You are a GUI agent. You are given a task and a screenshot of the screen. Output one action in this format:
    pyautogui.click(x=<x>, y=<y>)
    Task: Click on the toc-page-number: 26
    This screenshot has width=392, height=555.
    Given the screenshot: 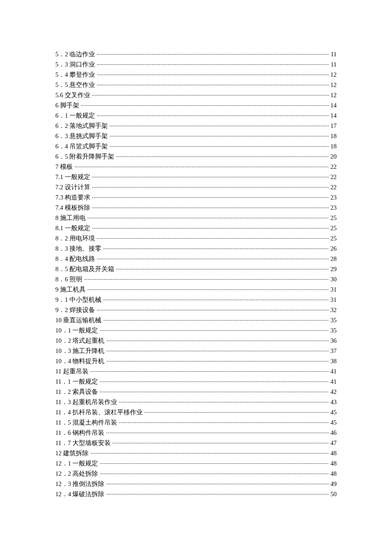 What is the action you would take?
    pyautogui.click(x=334, y=249)
    